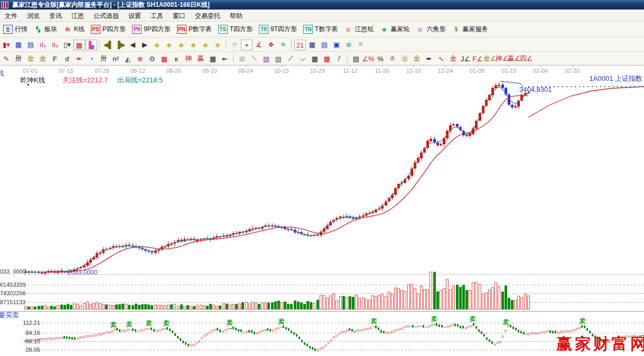 The width and height of the screenshot is (644, 356). Describe the element at coordinates (312, 44) in the screenshot. I see `calculator-icon: ▦` at that location.